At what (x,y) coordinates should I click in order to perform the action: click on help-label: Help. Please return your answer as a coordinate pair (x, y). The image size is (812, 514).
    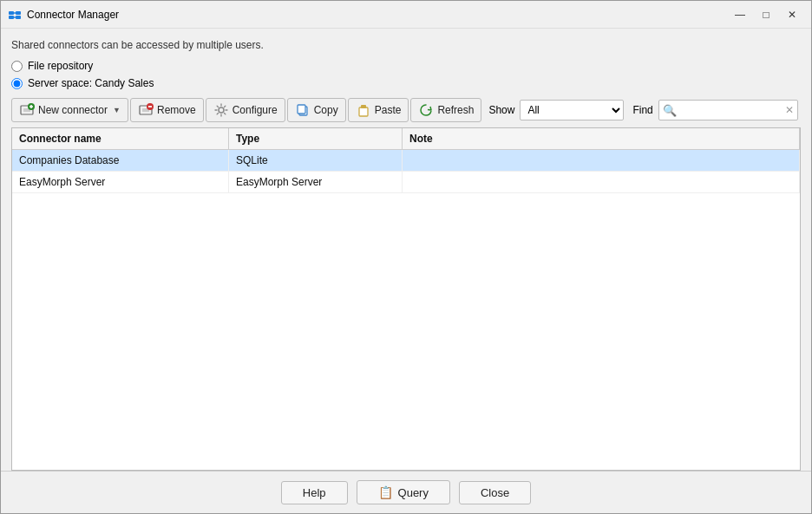
    Looking at the image, I should click on (314, 492).